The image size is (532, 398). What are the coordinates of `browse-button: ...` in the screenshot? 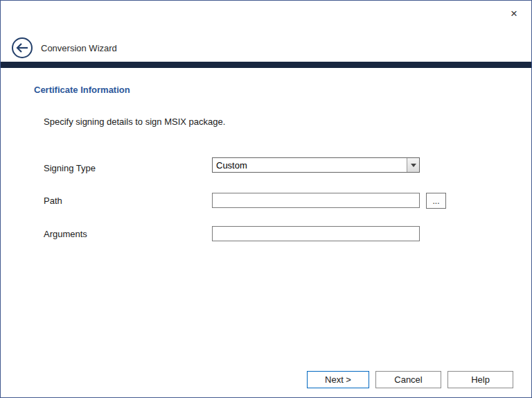 It's located at (436, 201).